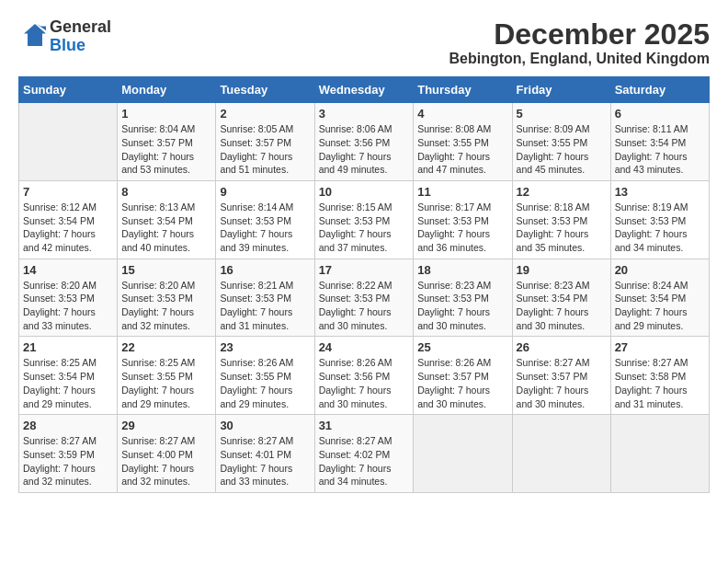 Image resolution: width=728 pixels, height=563 pixels. I want to click on day-info: Sunrise: 8:20 AM Sunset: 3:53 PM Dayligh…, so click(166, 305).